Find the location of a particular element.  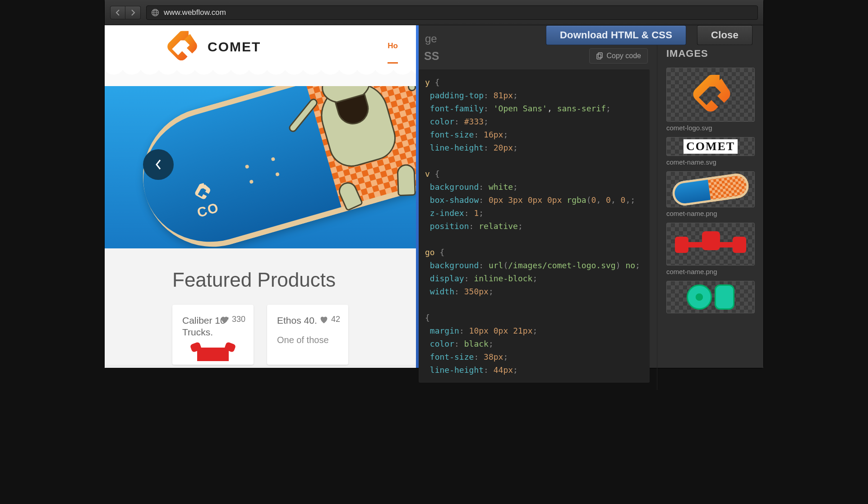

wheels-icon is located at coordinates (711, 297).